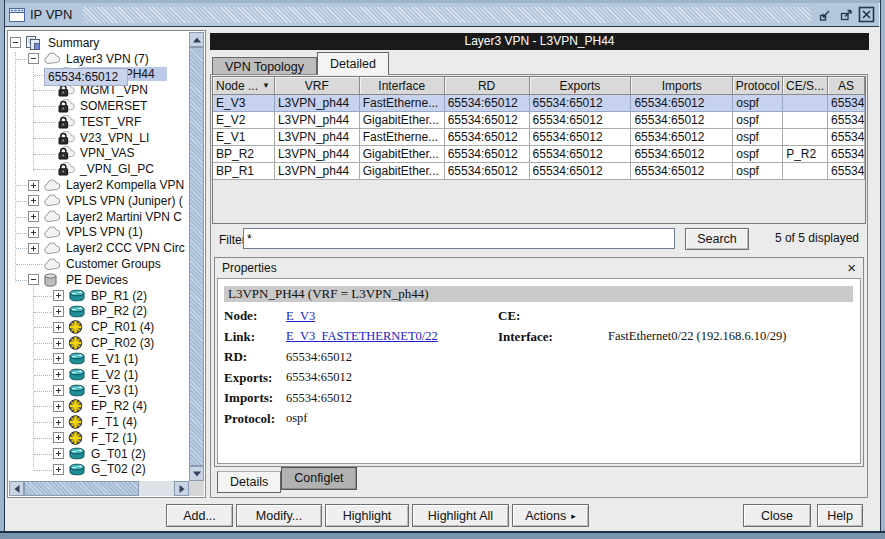 This screenshot has height=539, width=885. What do you see at coordinates (99, 217) in the screenshot?
I see `tree-item-layer2-martini-vpn-c: Layer2 Martini VPN C` at bounding box center [99, 217].